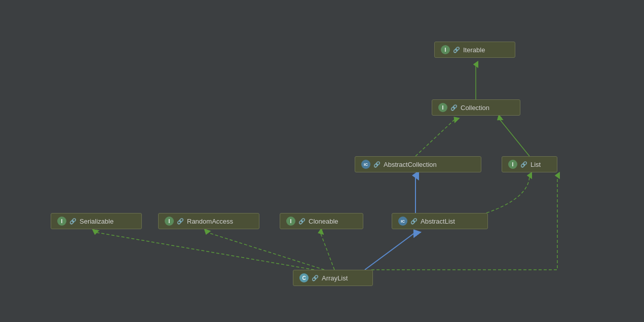  Describe the element at coordinates (96, 221) in the screenshot. I see `label-serializable: Serializable` at that location.